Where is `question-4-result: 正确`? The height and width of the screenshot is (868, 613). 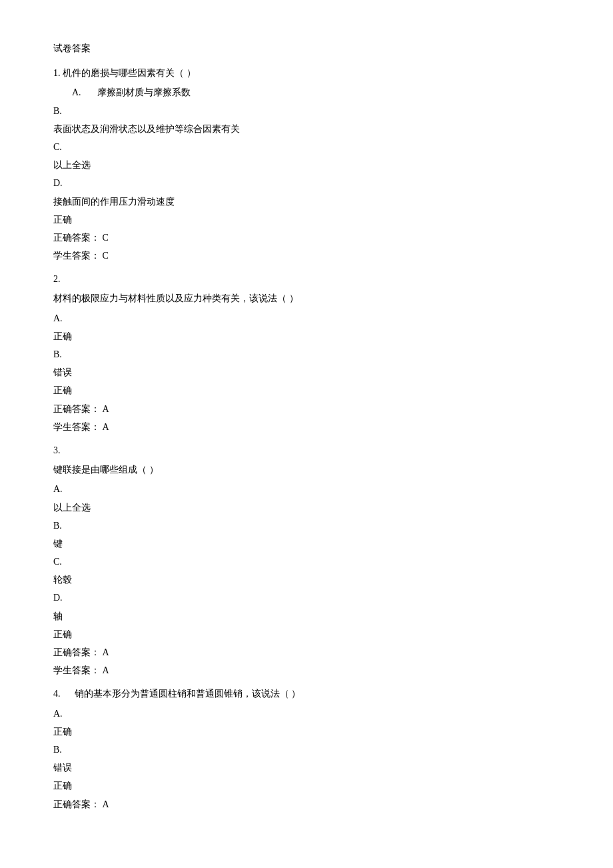
question-4-result: 正确 is located at coordinates (306, 785).